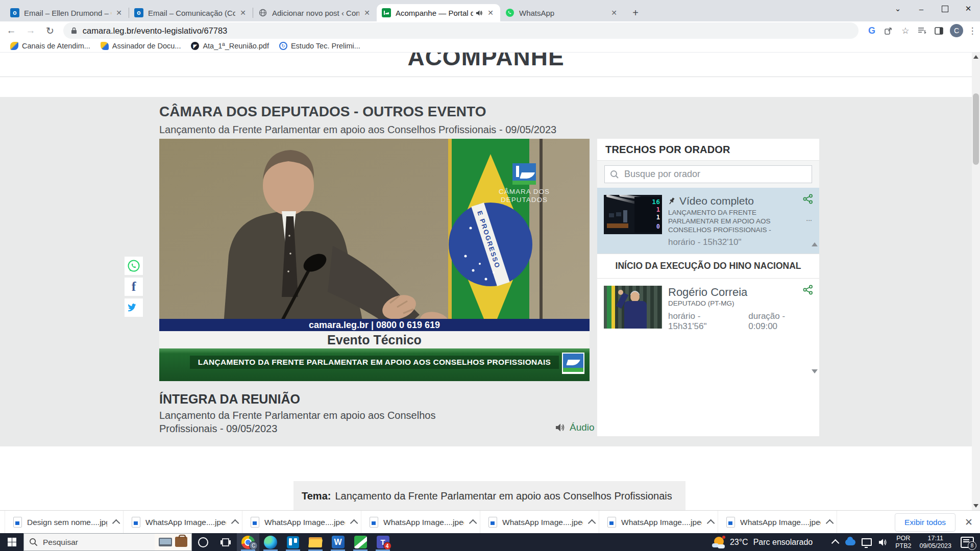 The height and width of the screenshot is (551, 980). What do you see at coordinates (883, 542) in the screenshot?
I see `speaker-icon` at bounding box center [883, 542].